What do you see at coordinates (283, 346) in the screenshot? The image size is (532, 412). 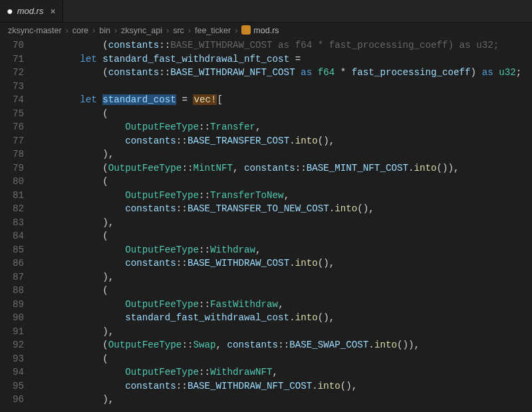 I see `code-line: (OutputFeeType::Swap, constants::BASE_SW…` at bounding box center [283, 346].